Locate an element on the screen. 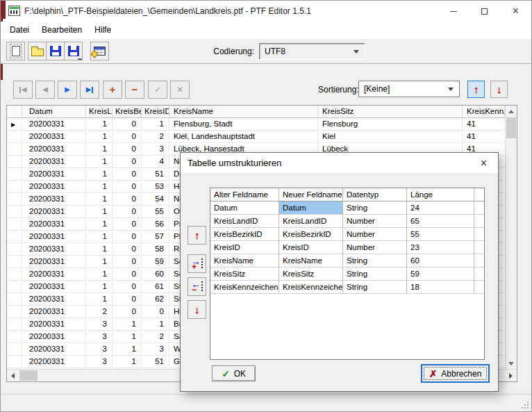  scroll-down-button is located at coordinates (511, 363).